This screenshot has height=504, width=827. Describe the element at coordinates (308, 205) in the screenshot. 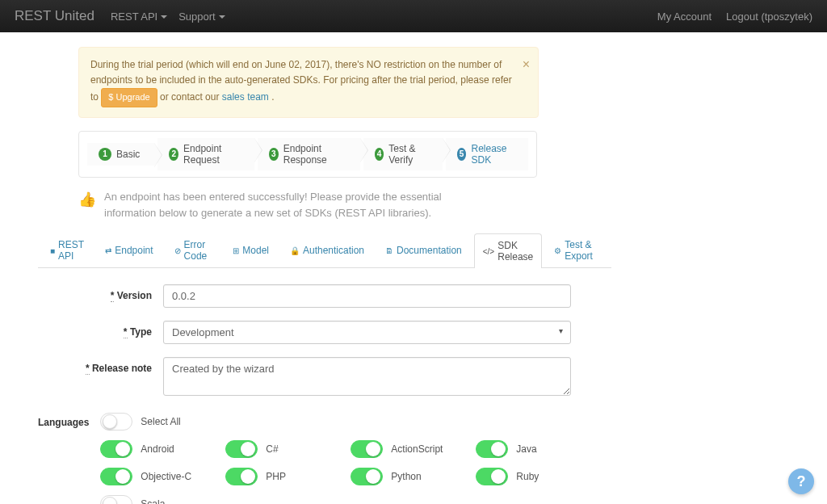

I see `success-message: 👍 An endpoint has been entered successfu…` at that location.